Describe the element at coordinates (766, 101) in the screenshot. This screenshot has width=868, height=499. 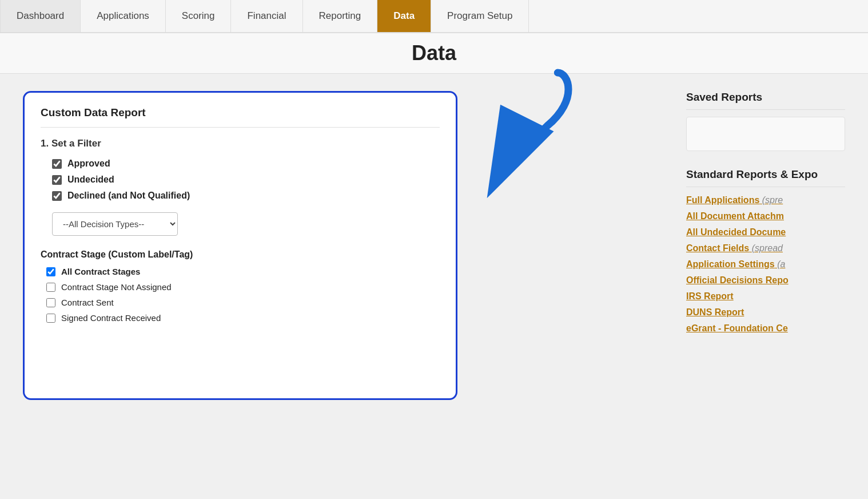
I see `saved-reports-heading: Saved Reports` at that location.